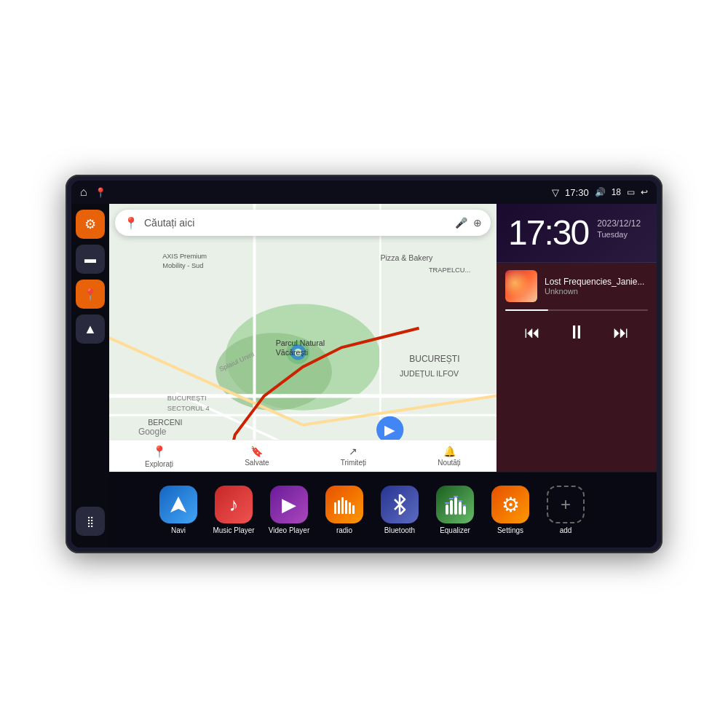 The image size is (728, 728). I want to click on map-icon: 📍, so click(100, 192).